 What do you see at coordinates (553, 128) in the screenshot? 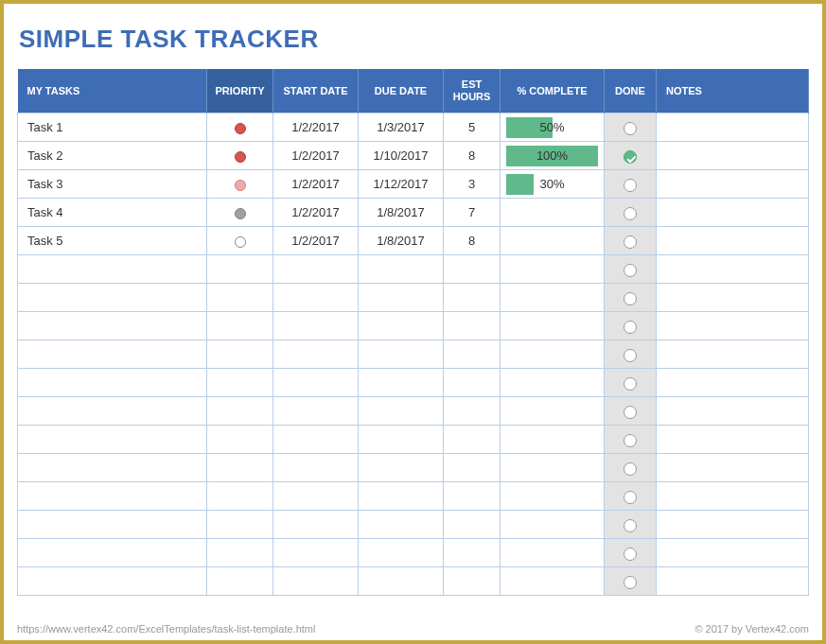
I see `cell-percent-complete: 50%` at bounding box center [553, 128].